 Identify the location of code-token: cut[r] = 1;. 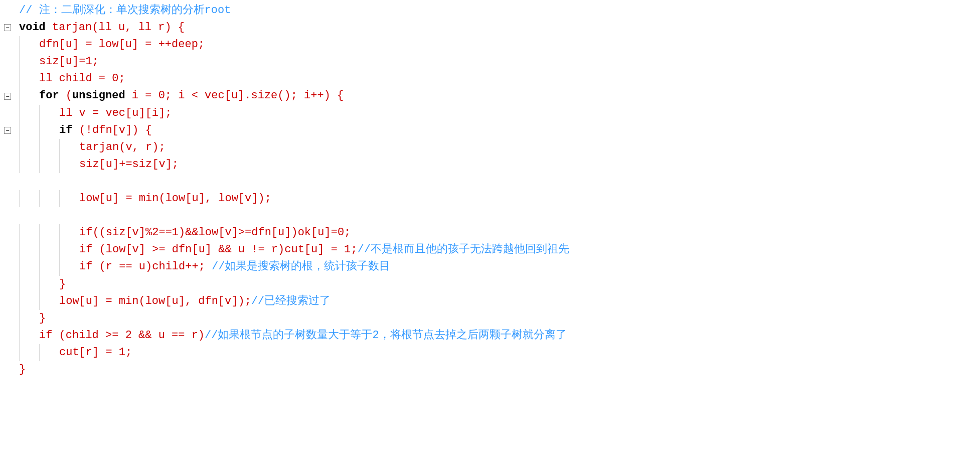
(95, 353).